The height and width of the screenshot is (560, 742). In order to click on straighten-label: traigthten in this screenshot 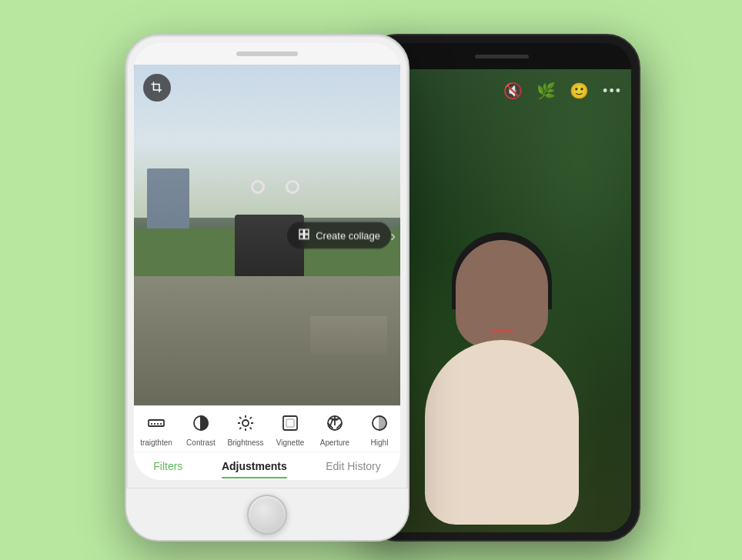, I will do `click(156, 443)`.